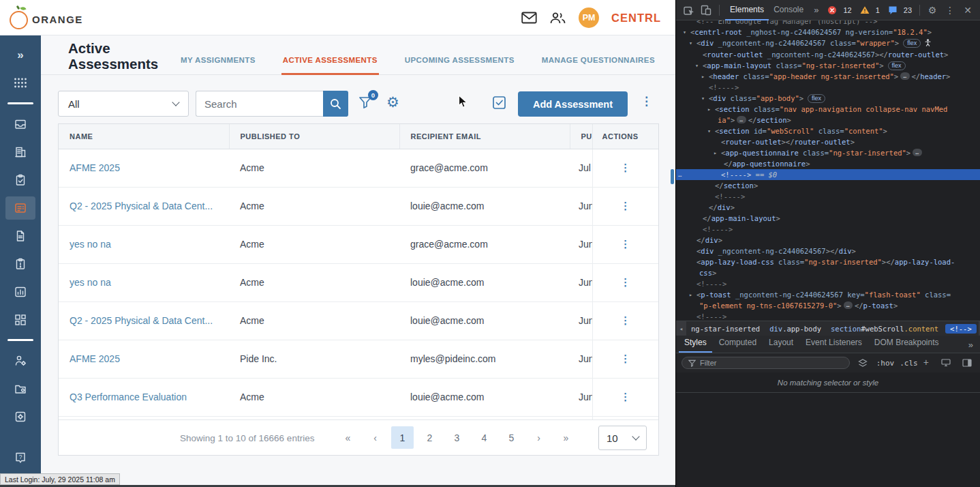 The width and height of the screenshot is (980, 487). What do you see at coordinates (828, 164) in the screenshot?
I see `dom-tree-line: </app-questionnaire>` at bounding box center [828, 164].